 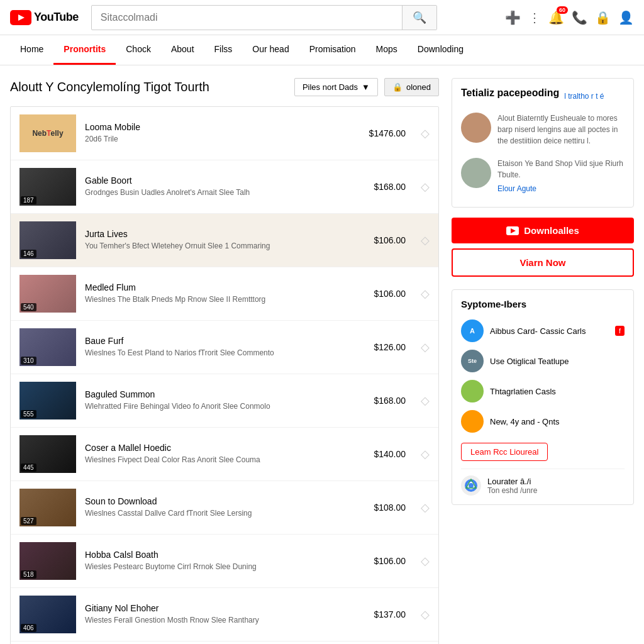 I want to click on video-info: Hobba Calsl Boath Wiesles Pestearc Buyto…, so click(x=213, y=561).